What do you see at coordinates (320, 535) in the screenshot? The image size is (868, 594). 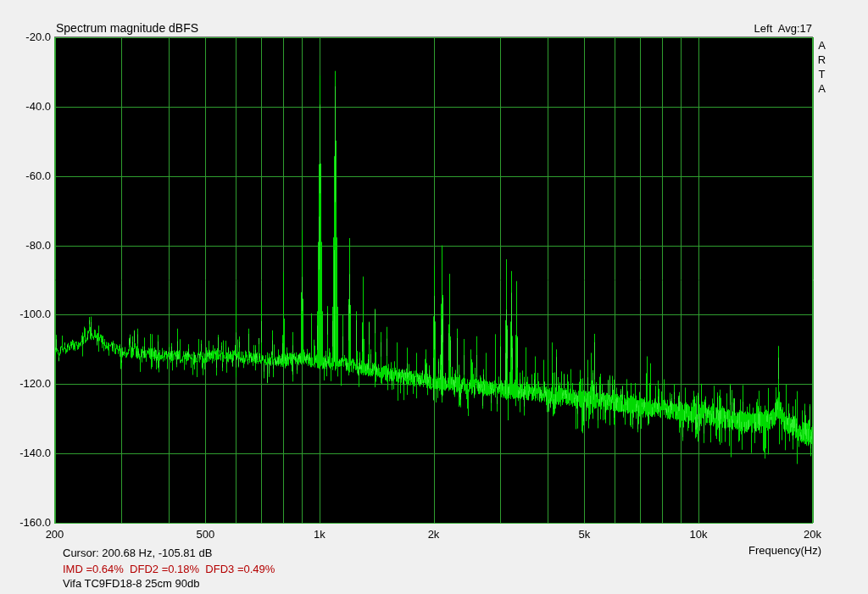 I see `x-tick-label: 1k` at bounding box center [320, 535].